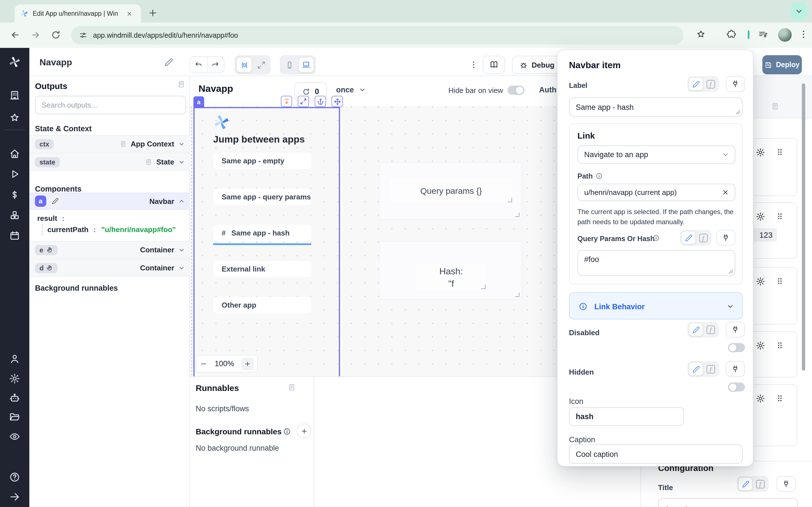 The image size is (812, 507). I want to click on link-type-select: Navigate to an app, so click(656, 155).